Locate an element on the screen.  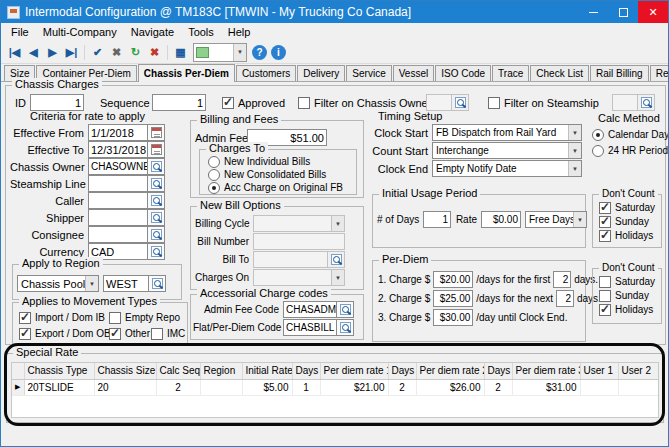
nav-first-button: |◀ is located at coordinates (14, 52).